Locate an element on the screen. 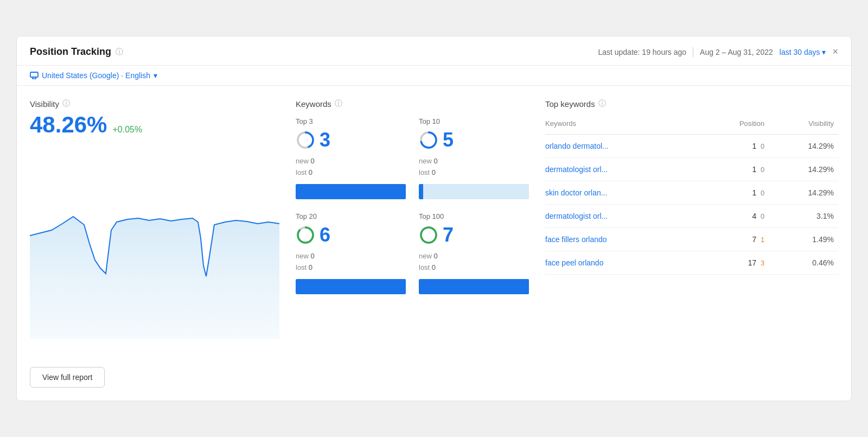 The width and height of the screenshot is (868, 437). table-row: orlando dermatol... 1 0 14.29% is located at coordinates (692, 147).